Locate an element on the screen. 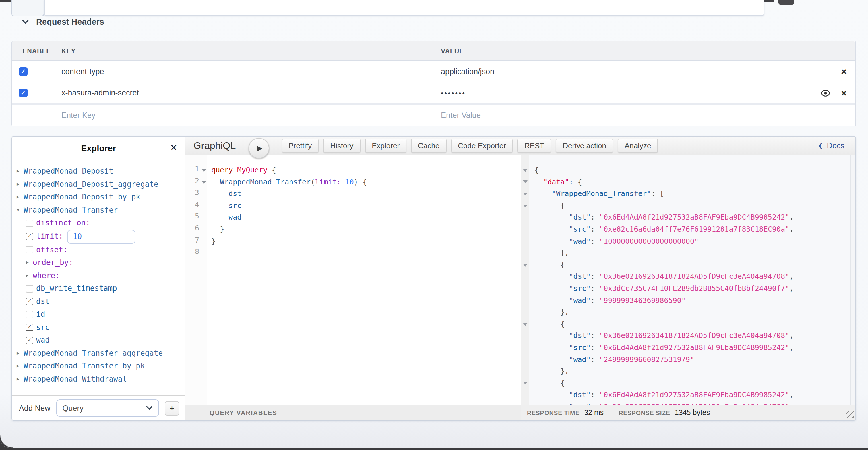  enable-cell: ✓ is located at coordinates (37, 72).